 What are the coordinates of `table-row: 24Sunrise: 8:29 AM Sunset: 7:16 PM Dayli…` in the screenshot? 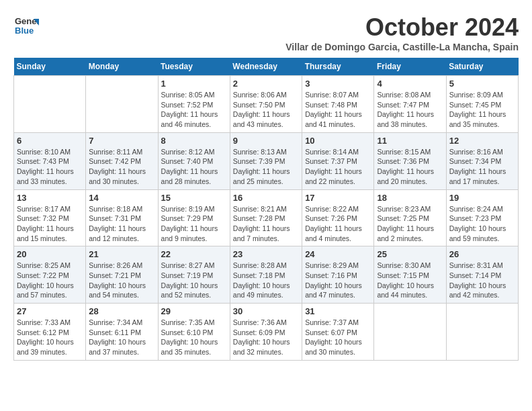 It's located at (339, 275).